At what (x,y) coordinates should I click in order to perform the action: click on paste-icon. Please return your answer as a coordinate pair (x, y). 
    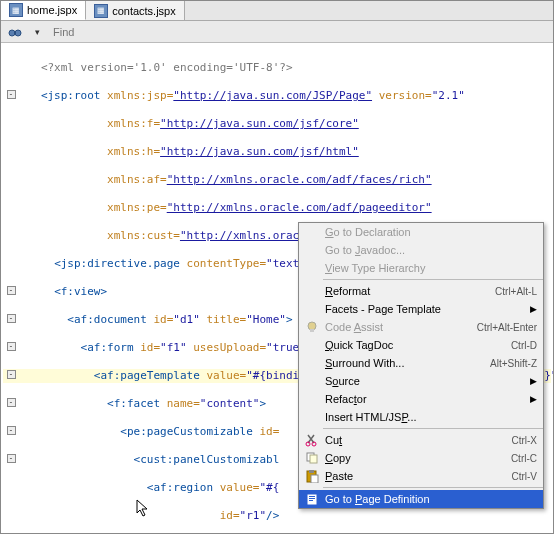
    Looking at the image, I should click on (312, 476).